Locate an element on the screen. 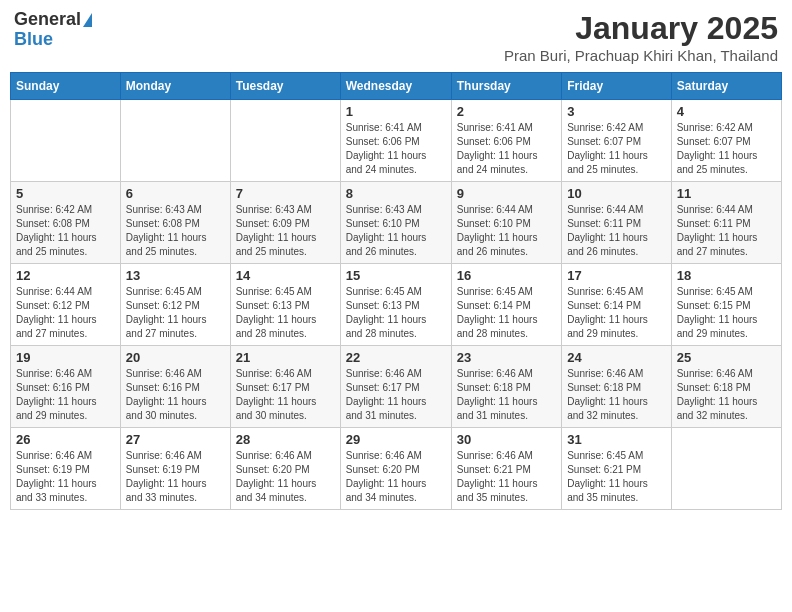  day-number: 27 is located at coordinates (176, 440).